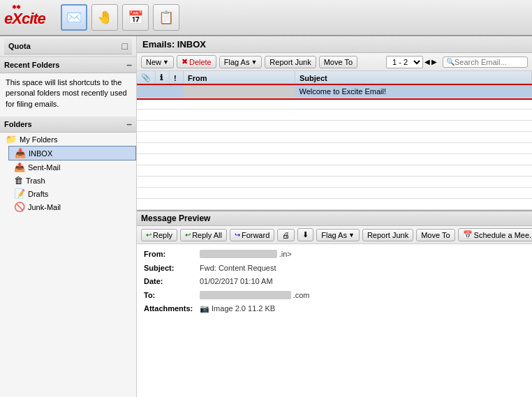 Image resolution: width=532 pixels, height=397 pixels. Describe the element at coordinates (175, 45) in the screenshot. I see `email-section-title: Emails: INBOX` at that location.